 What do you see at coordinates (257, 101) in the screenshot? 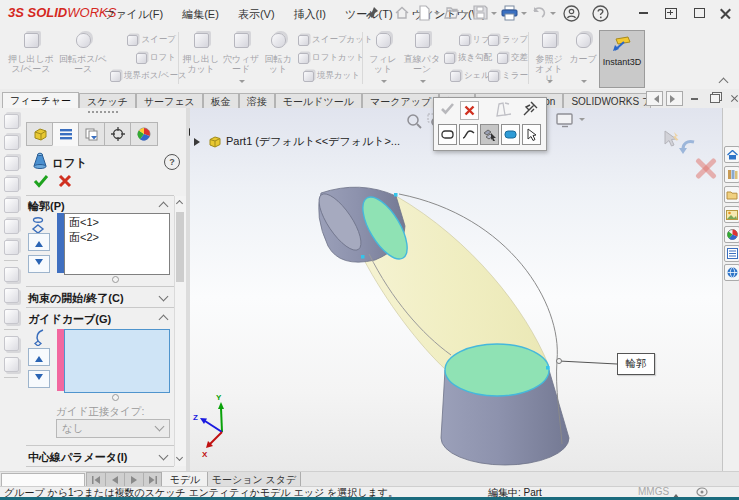
I see `tab-weldments: 溶接` at bounding box center [257, 101].